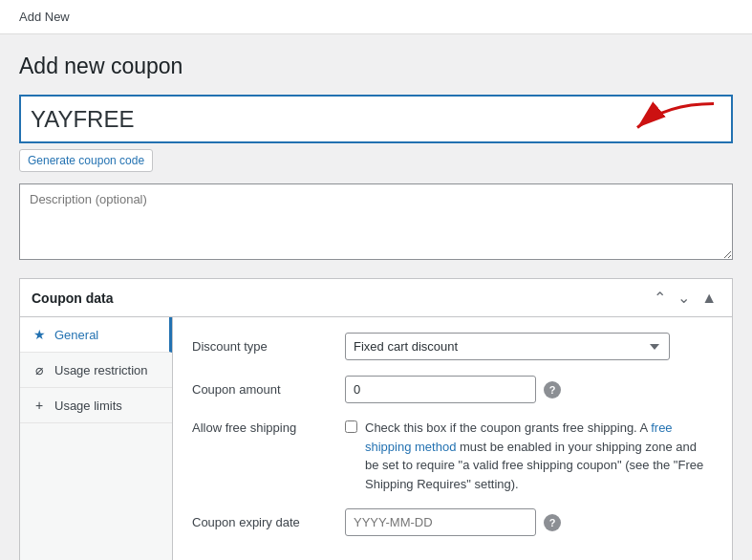 The height and width of the screenshot is (560, 752). Describe the element at coordinates (508, 428) in the screenshot. I see `free-shipping-text1: Check this box if the coupon grants free…` at that location.